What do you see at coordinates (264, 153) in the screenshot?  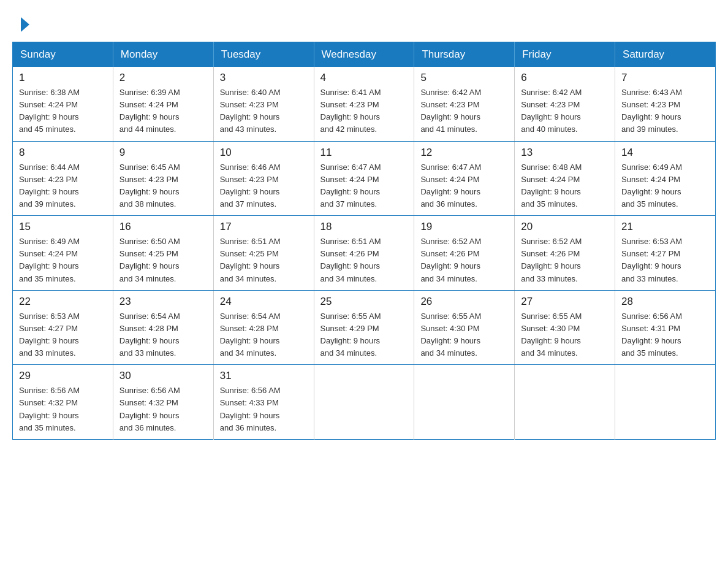 I see `day-number: 10` at bounding box center [264, 153].